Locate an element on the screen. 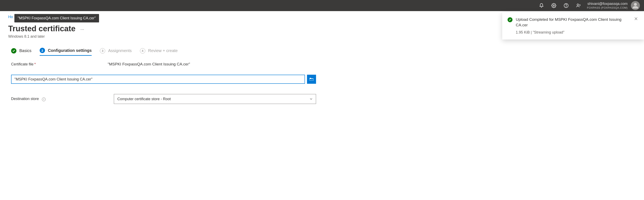 The width and height of the screenshot is (644, 200). step-label: Configuration settings is located at coordinates (70, 51).